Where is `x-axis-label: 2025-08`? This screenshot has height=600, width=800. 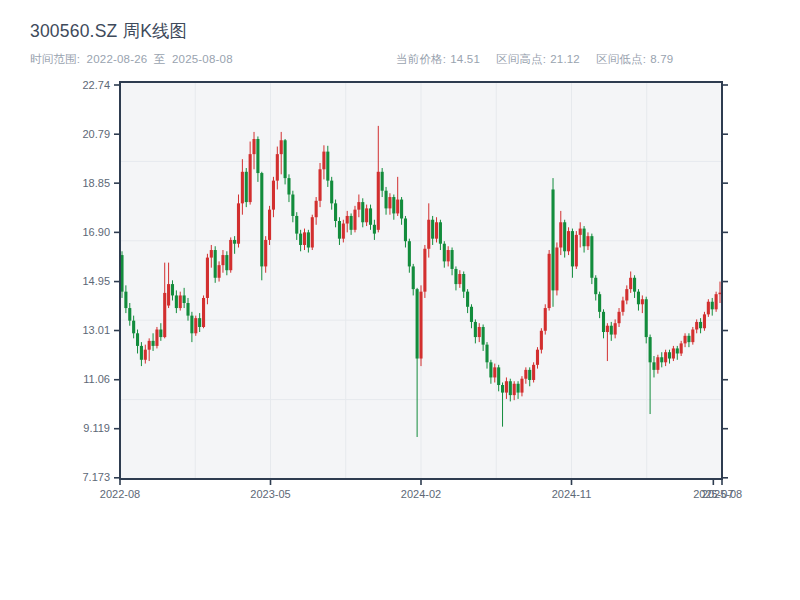 x-axis-label: 2025-08 is located at coordinates (722, 494).